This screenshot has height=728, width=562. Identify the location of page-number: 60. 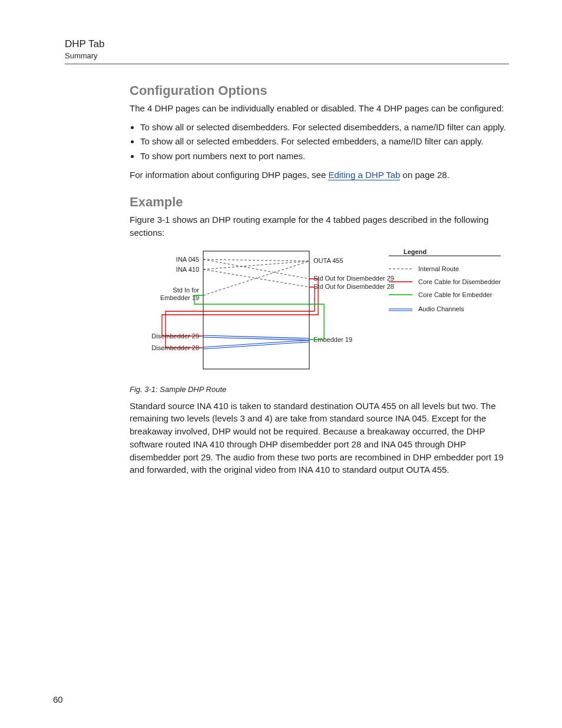
(58, 699).